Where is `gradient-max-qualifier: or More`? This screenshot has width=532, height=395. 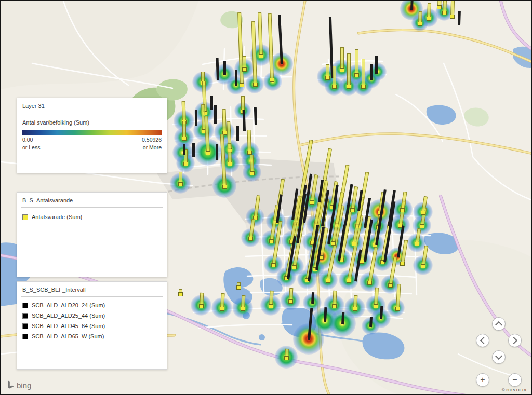
gradient-max-qualifier: or More is located at coordinates (152, 147).